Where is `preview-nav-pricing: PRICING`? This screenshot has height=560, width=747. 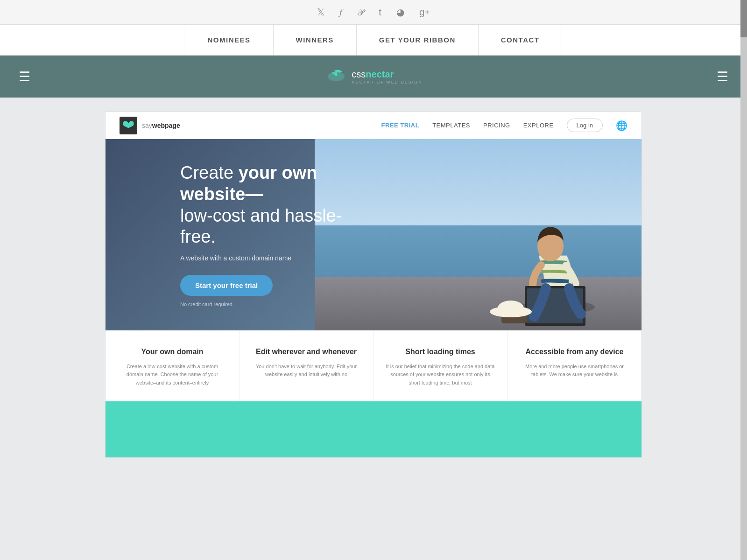 preview-nav-pricing: PRICING is located at coordinates (497, 125).